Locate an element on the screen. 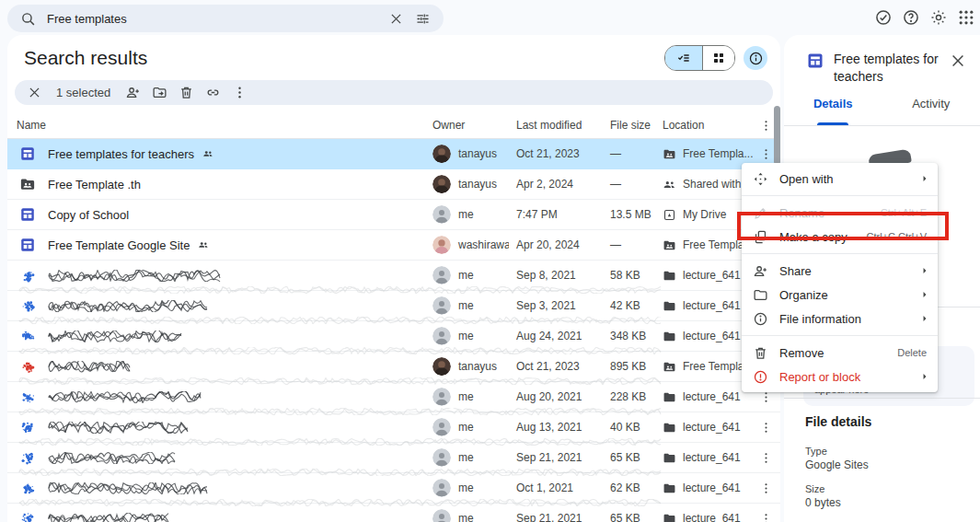  search-bar is located at coordinates (225, 18).